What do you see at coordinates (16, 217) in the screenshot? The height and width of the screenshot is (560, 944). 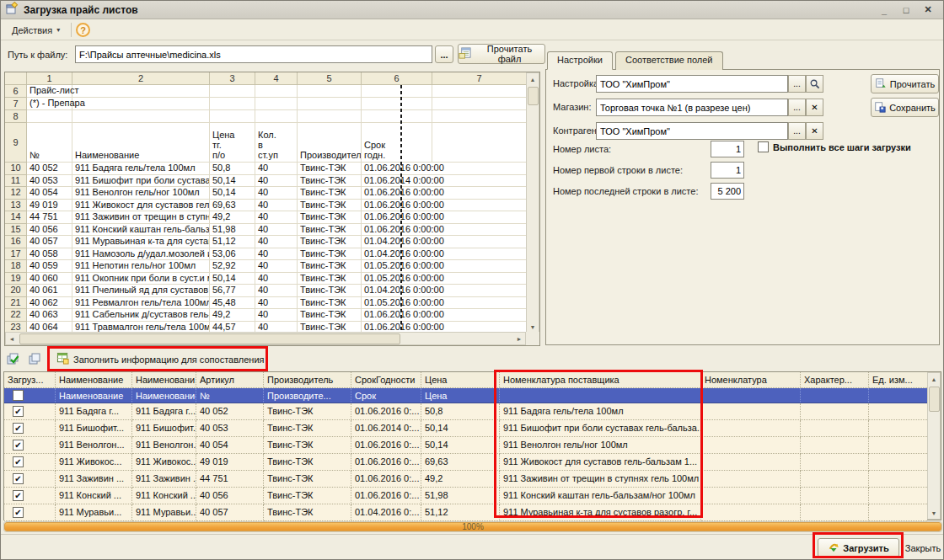 I see `grid-row-number: 14` at bounding box center [16, 217].